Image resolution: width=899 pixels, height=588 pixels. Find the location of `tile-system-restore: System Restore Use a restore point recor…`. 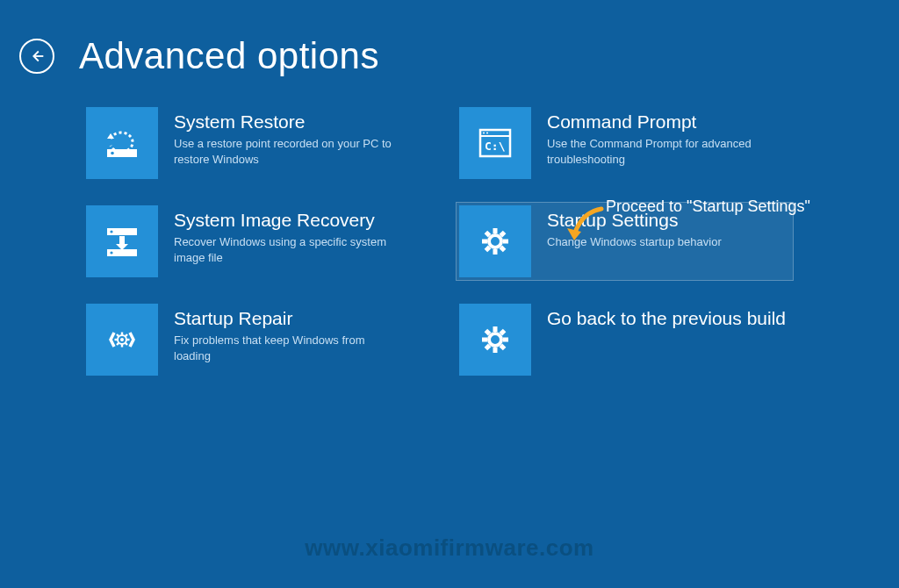

tile-system-restore: System Restore Use a restore point recor… is located at coordinates (251, 143).